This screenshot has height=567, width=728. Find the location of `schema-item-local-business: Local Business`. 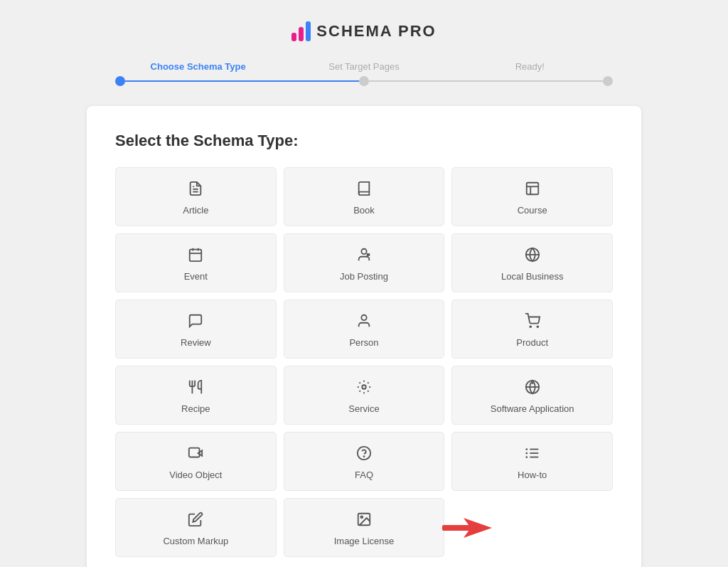

schema-item-local-business: Local Business is located at coordinates (532, 263).